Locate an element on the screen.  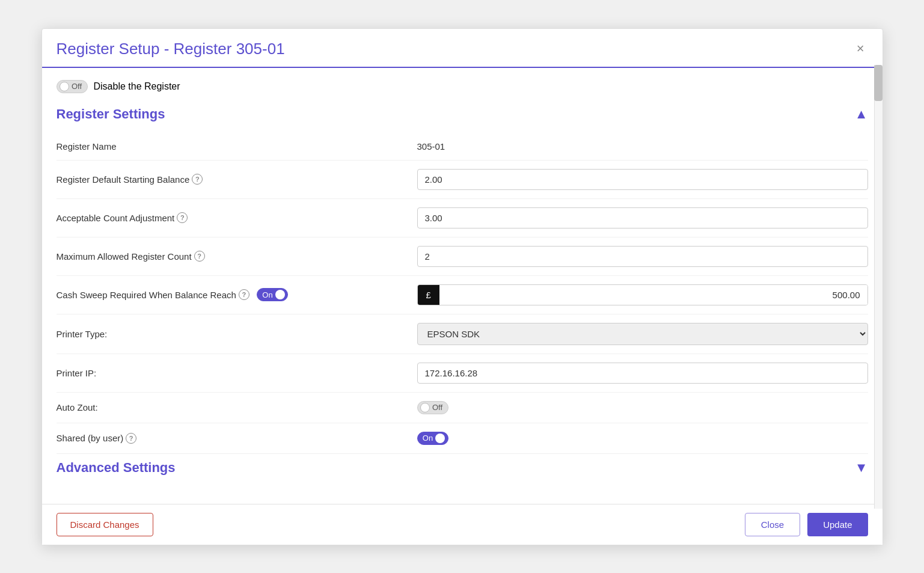
control-printer-ip is located at coordinates (643, 373).